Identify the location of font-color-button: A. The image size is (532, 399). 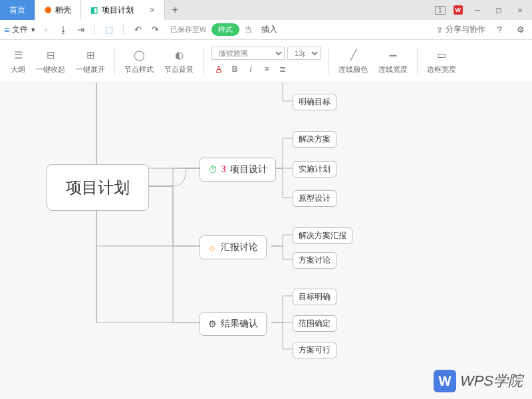
(219, 69).